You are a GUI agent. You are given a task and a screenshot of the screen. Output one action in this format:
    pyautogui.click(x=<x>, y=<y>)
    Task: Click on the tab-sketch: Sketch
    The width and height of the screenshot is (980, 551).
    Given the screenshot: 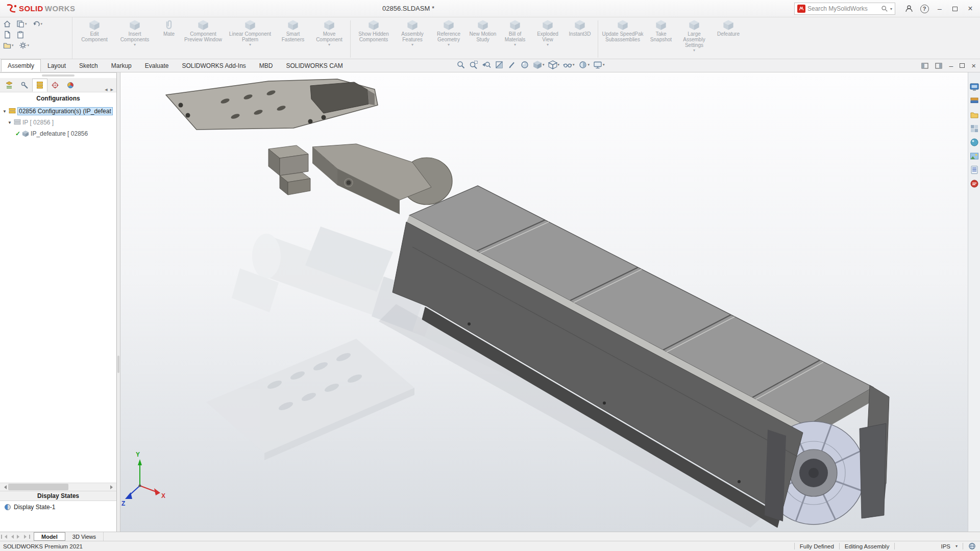 What is the action you would take?
    pyautogui.click(x=89, y=65)
    